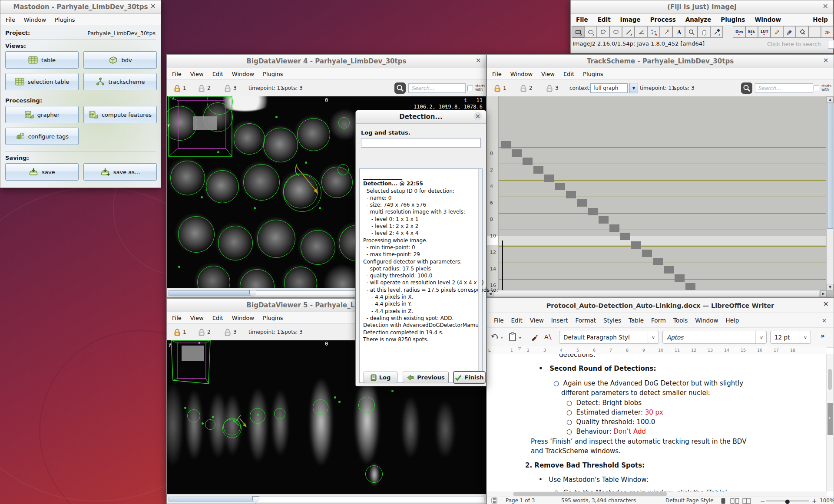 Image resolution: width=834 pixels, height=504 pixels. I want to click on bdv5-time-slider, so click(327, 499).